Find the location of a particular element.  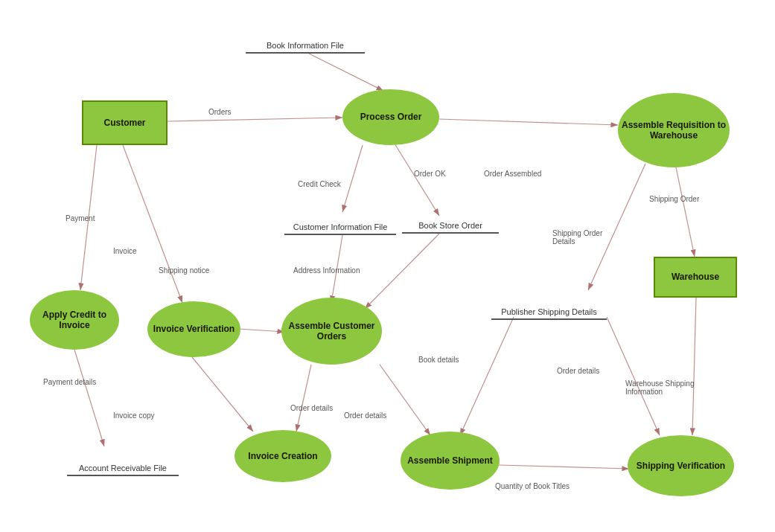

shipping-verification-node: Shipping Verification is located at coordinates (680, 466).